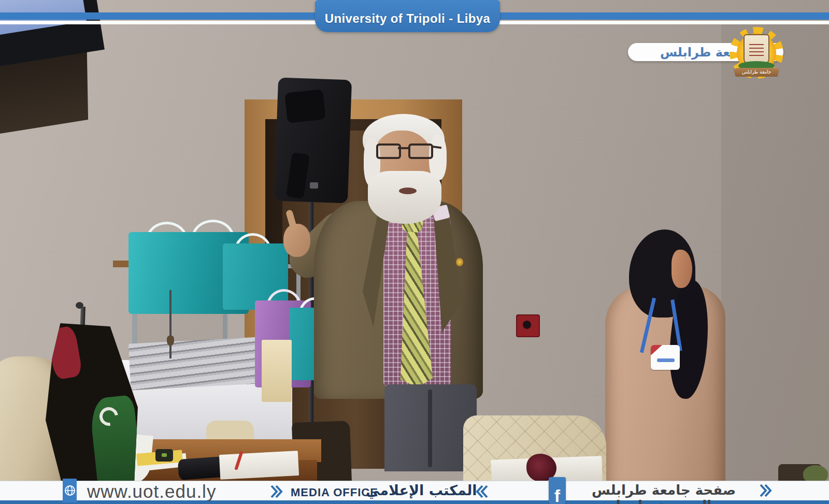 The image size is (829, 504). What do you see at coordinates (335, 493) in the screenshot?
I see `media-office-label-en: MEDIA OFFICE` at bounding box center [335, 493].